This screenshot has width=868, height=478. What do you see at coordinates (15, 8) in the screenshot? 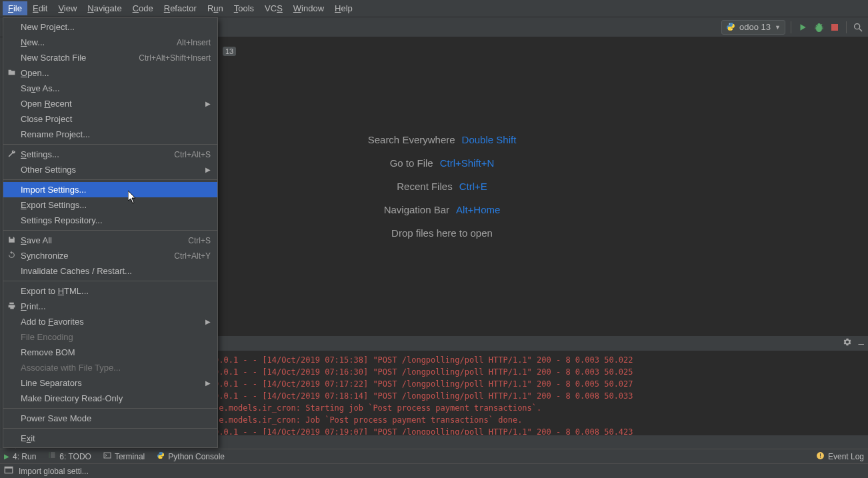
I see `menu-file: File` at bounding box center [15, 8].